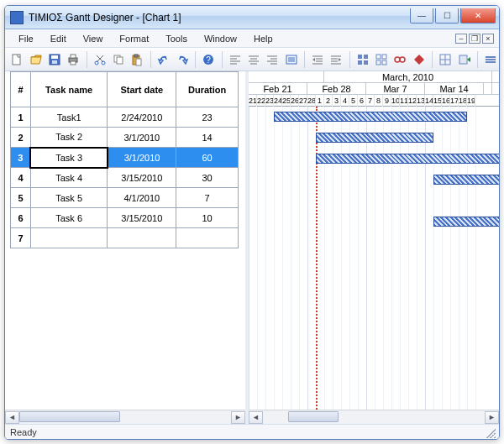  I want to click on cut-button, so click(99, 60).